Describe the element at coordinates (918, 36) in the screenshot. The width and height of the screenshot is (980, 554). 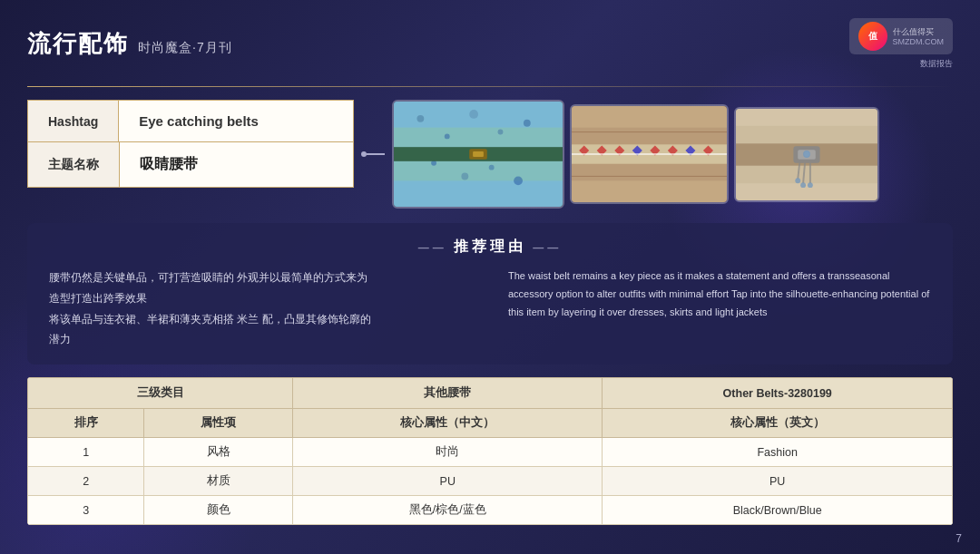
I see `logo-text-block: 什么值得买 SMZDM.COM` at that location.